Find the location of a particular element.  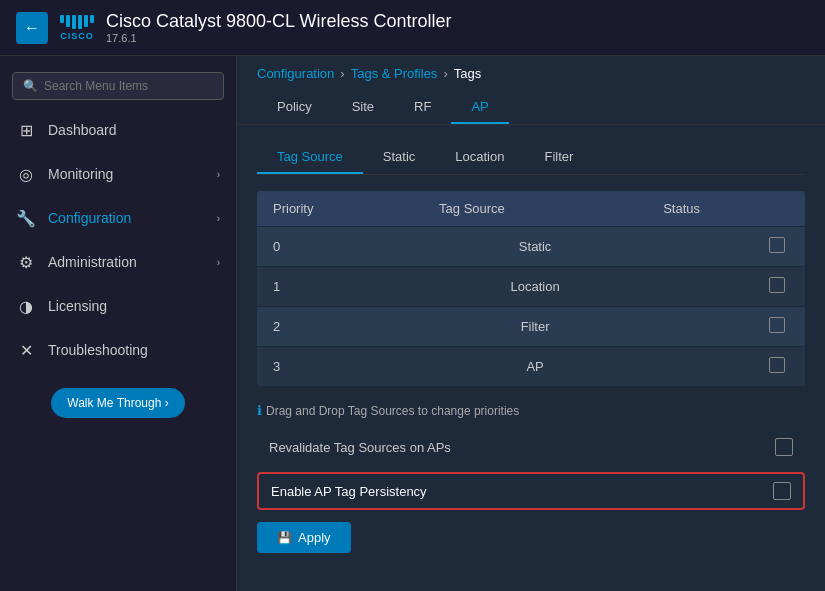

licensing-icon: ◑ is located at coordinates (26, 306).